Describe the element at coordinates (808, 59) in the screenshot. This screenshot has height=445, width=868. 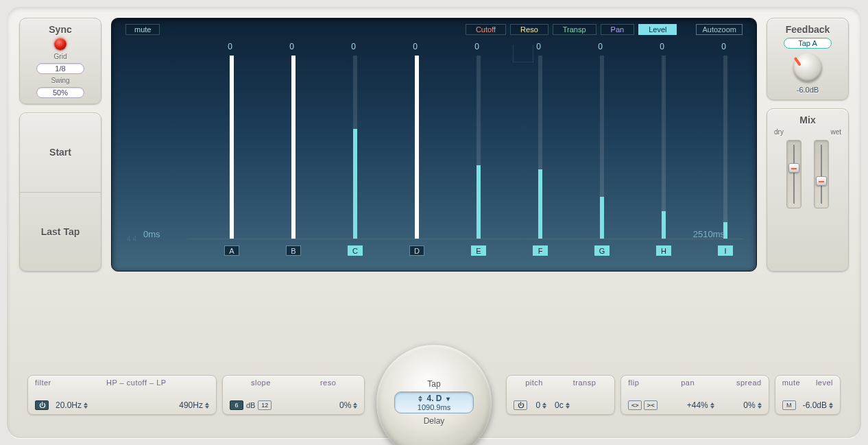
I see `feedback-panel: Feedback Tap A -6.0dB` at that location.